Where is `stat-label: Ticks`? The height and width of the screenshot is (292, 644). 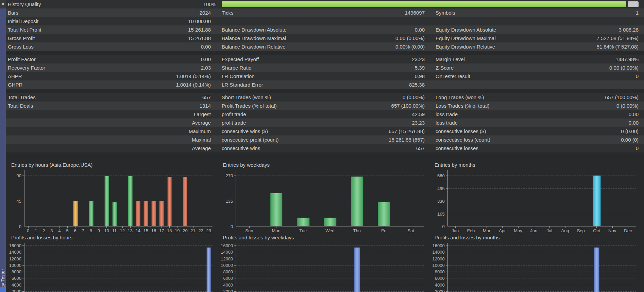
stat-label: Ticks is located at coordinates (313, 13).